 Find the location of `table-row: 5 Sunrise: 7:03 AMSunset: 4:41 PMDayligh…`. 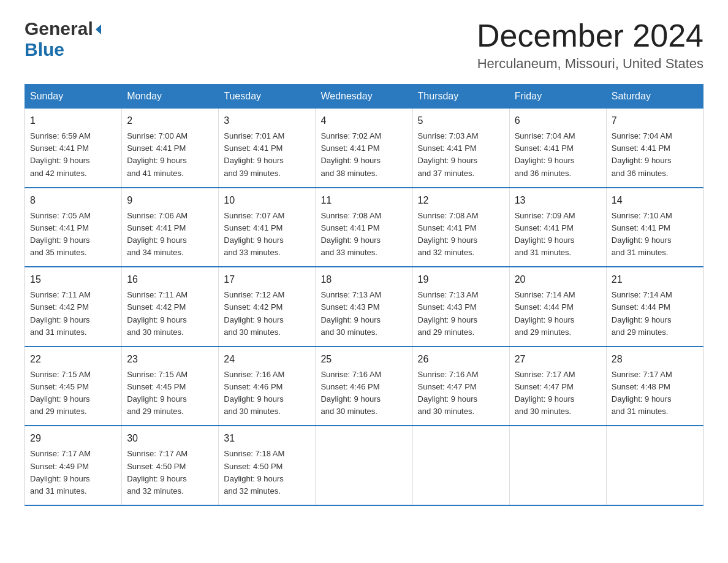

table-row: 5 Sunrise: 7:03 AMSunset: 4:41 PMDayligh… is located at coordinates (461, 148).